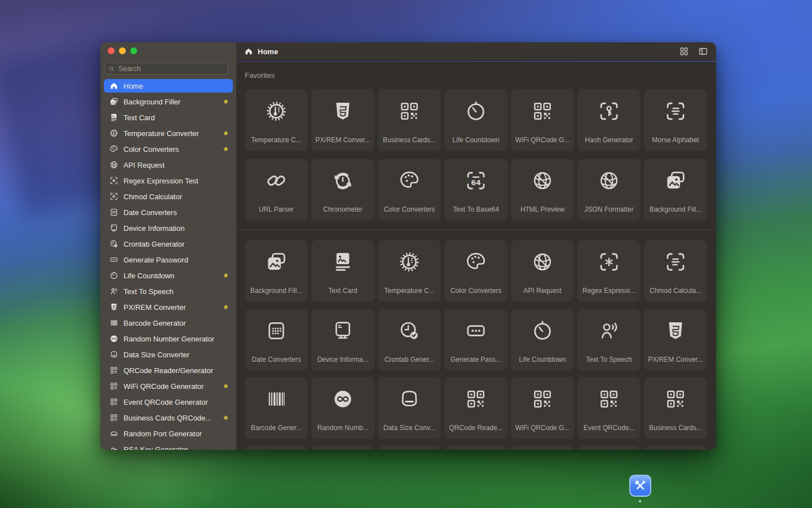 This screenshot has height=508, width=812. What do you see at coordinates (114, 323) in the screenshot?
I see `barcode-icon` at bounding box center [114, 323].